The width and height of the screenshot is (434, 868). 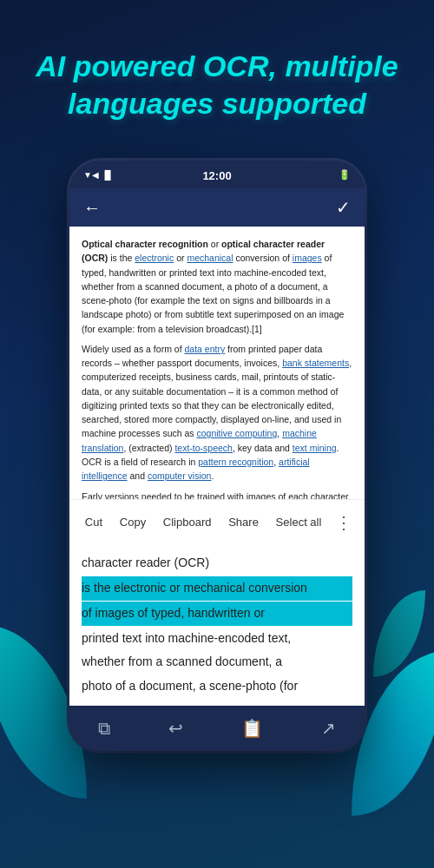 I want to click on bottom-text-line5: whether from a scanned document, a, so click(x=217, y=662).